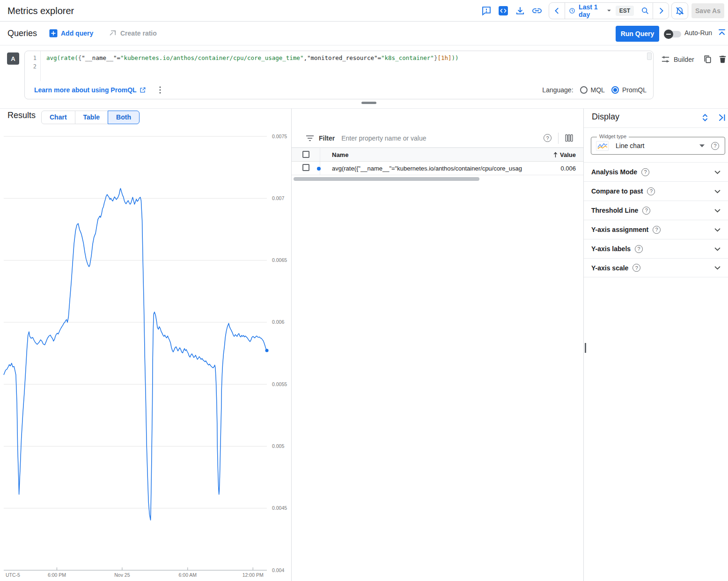 Image resolution: width=728 pixels, height=581 pixels. I want to click on section-analysis-mode: Analysis Mode ?, so click(656, 171).